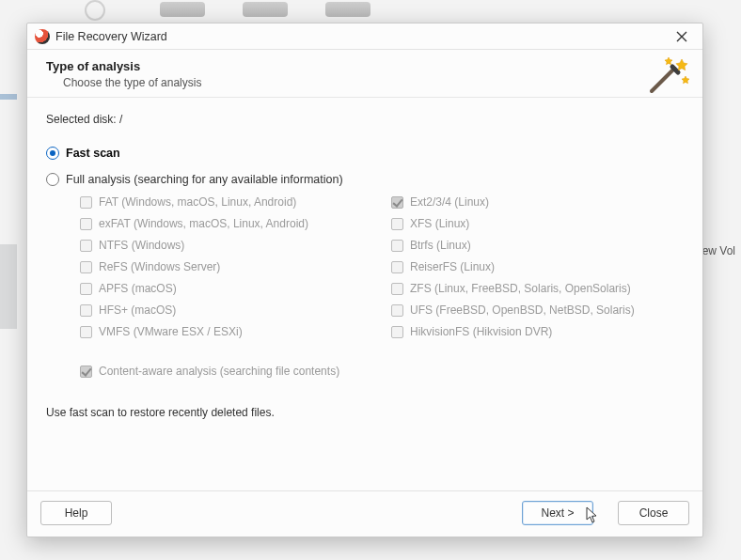 The width and height of the screenshot is (741, 560). I want to click on wizard-wand-icon, so click(669, 74).